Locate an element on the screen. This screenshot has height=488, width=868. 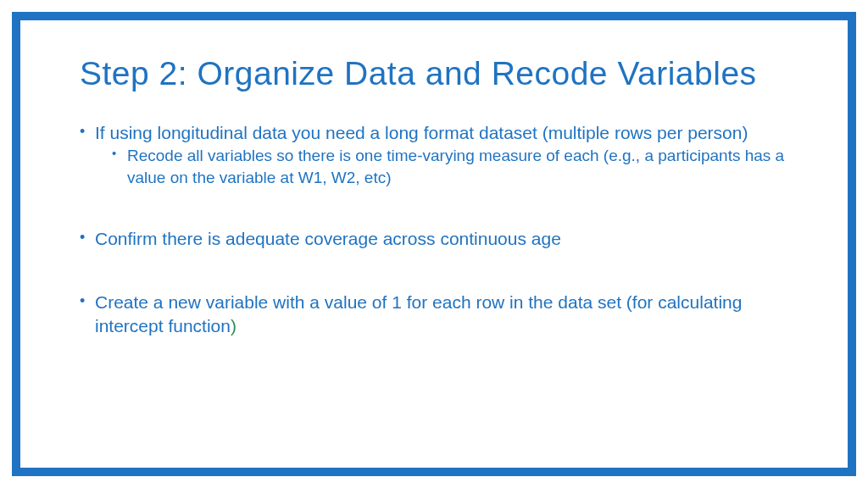
bullet-item: If using longitudinal data you need a lo… is located at coordinates (438, 155).